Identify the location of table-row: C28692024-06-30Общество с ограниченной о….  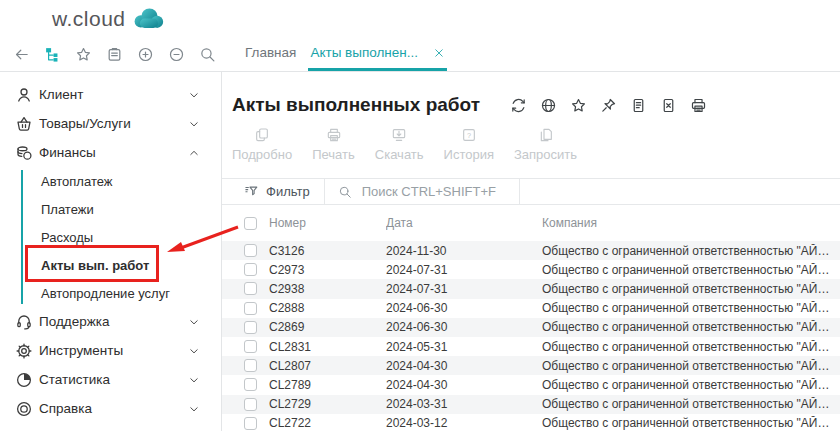
(531, 328).